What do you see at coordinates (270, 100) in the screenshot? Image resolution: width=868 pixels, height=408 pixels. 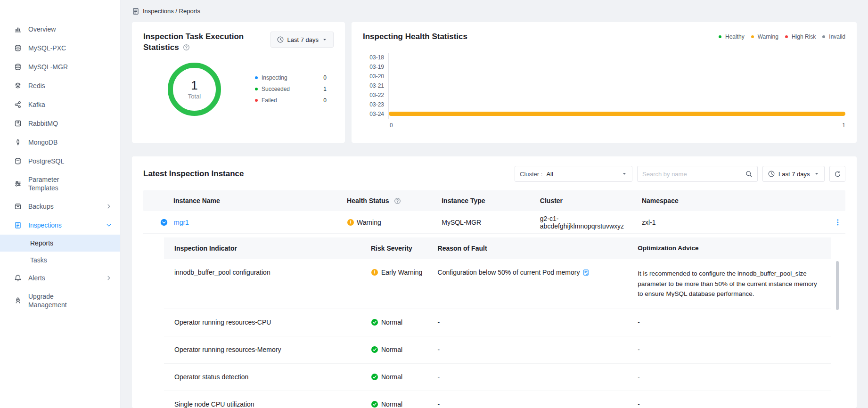 I see `legend-label: Failed` at bounding box center [270, 100].